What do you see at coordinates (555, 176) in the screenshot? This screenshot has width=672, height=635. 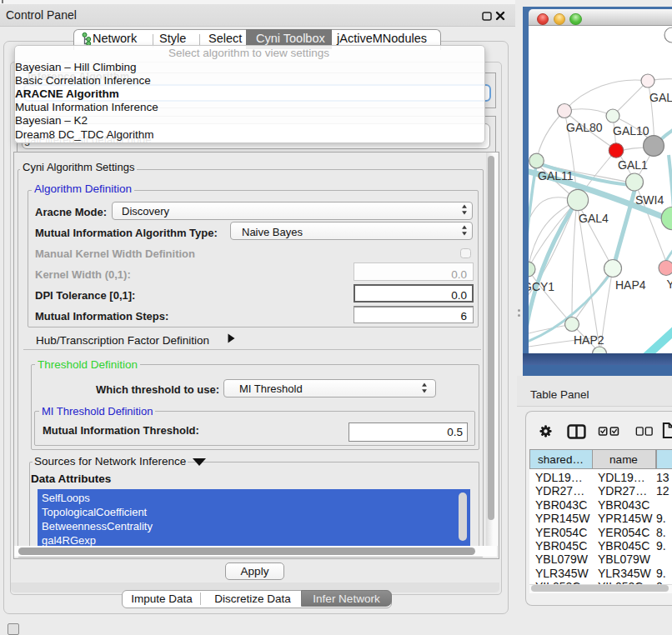 I see `svg-text: GAL11` at bounding box center [555, 176].